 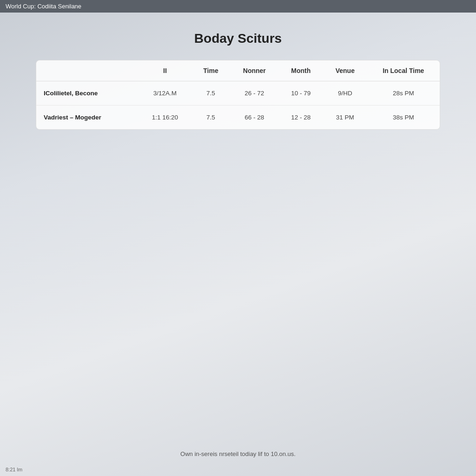 What do you see at coordinates (238, 93) in the screenshot?
I see `table-row: IColilietel, Becone3/12A.M7.526 - 7210 -…` at bounding box center [238, 93].